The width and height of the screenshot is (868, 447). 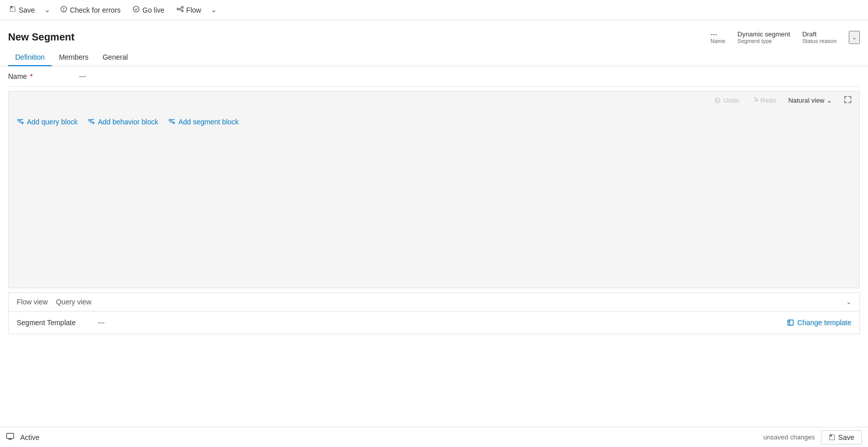 What do you see at coordinates (136, 10) in the screenshot?
I see `go-live-icon` at bounding box center [136, 10].